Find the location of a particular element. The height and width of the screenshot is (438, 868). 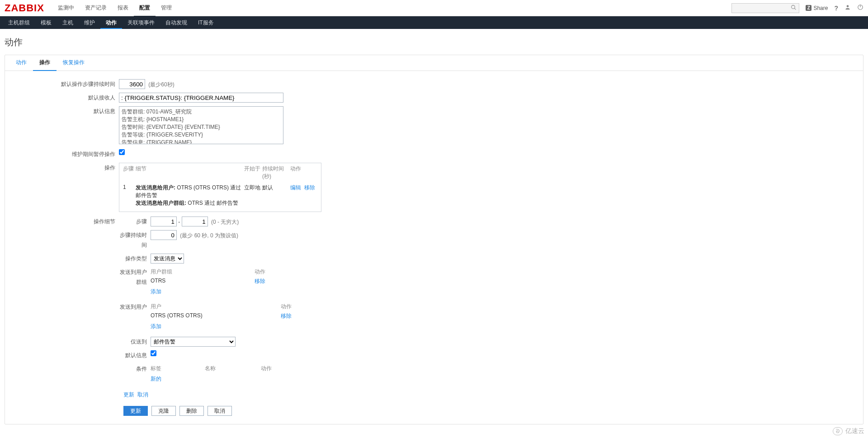

cancel-button: 取消 is located at coordinates (220, 411).